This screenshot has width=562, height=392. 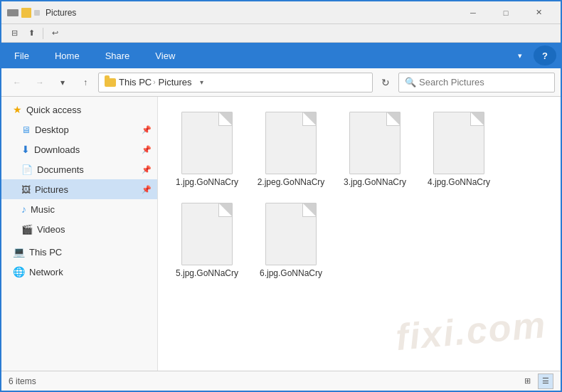 What do you see at coordinates (26, 189) in the screenshot?
I see `pictures-icon: 🖼` at bounding box center [26, 189].